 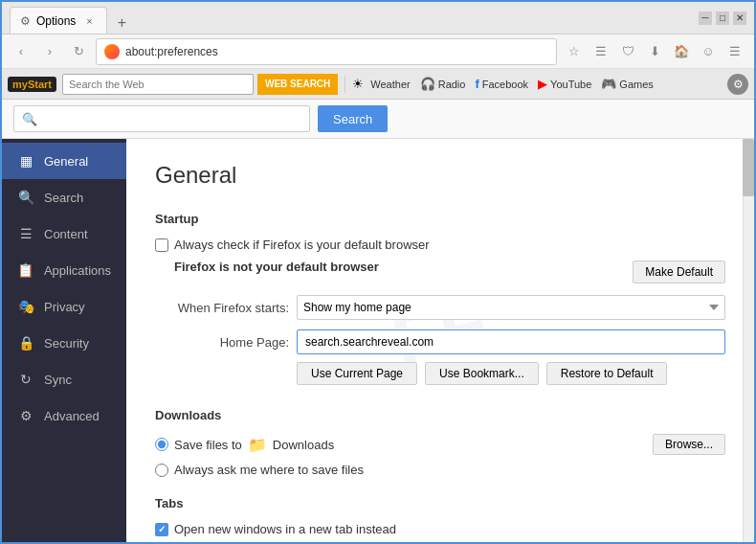 I want to click on minimize-button: ─, so click(x=705, y=18).